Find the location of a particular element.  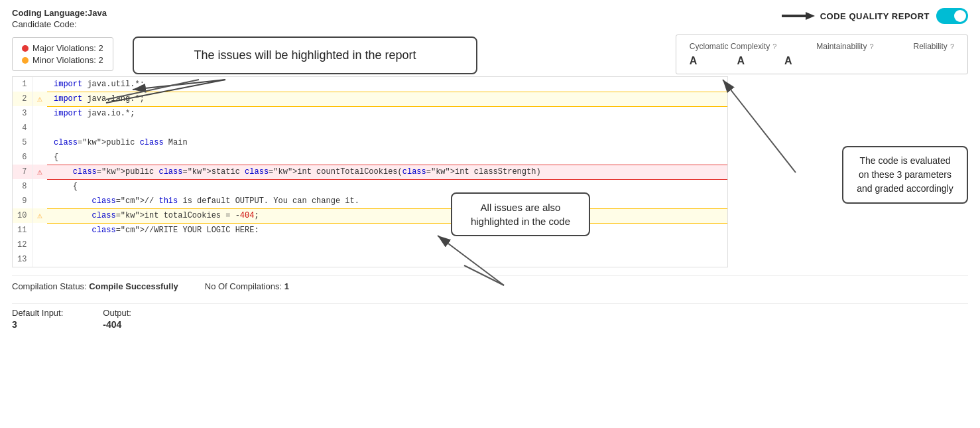

metrics-headers: Cyclomatic Complexity ? Maintainability … is located at coordinates (822, 46).